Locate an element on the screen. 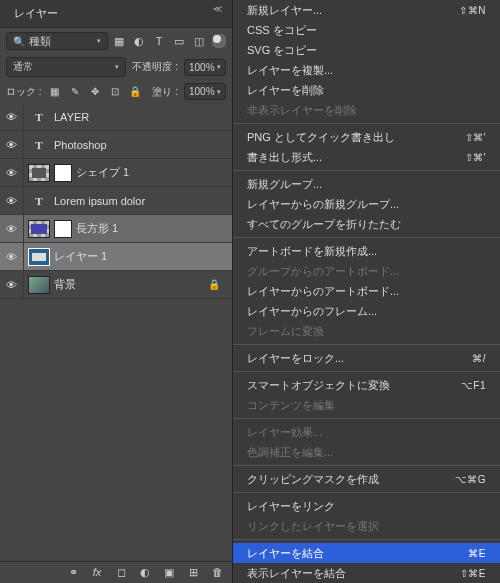 The width and height of the screenshot is (500, 583). menu-item: グループからのアートボード... is located at coordinates (366, 271).